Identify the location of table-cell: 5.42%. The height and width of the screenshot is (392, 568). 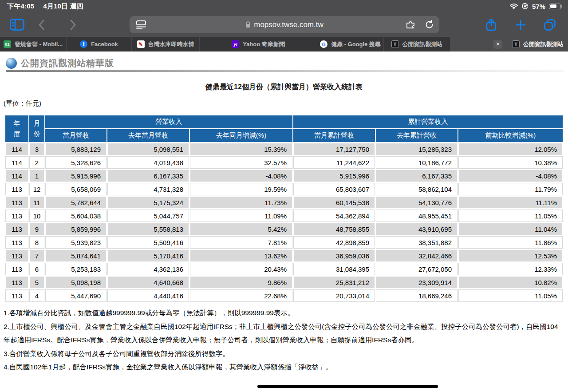
(241, 229).